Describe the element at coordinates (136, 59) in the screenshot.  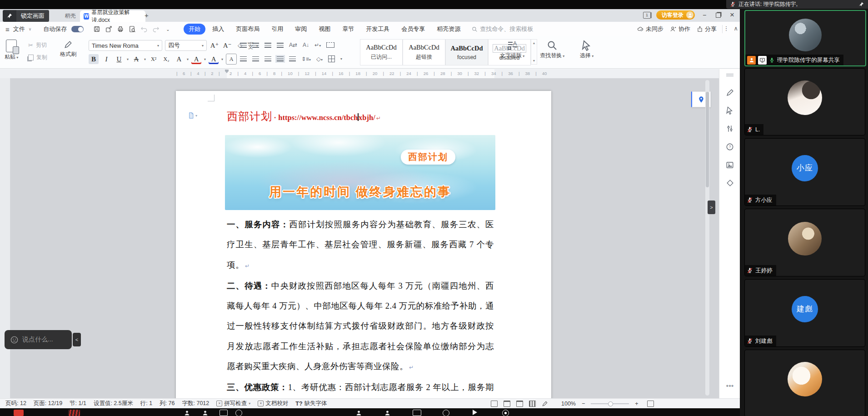
I see `strikethrough-button: A` at that location.